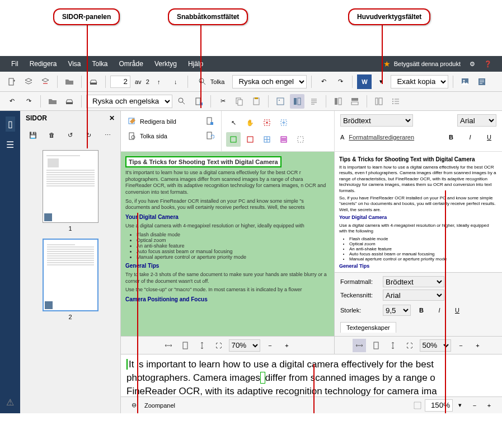  I want to click on redo2-button: ↷, so click(29, 101).